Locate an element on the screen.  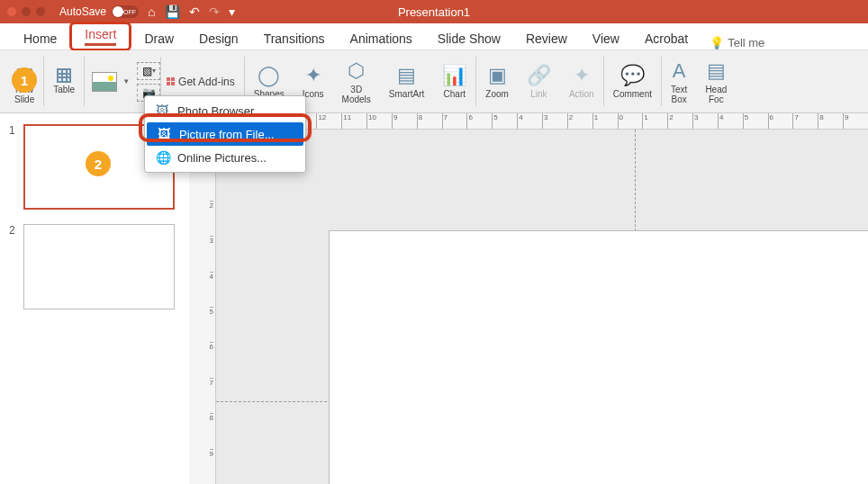
header-footer-button: ▤ Head Foc is located at coordinates (716, 81).